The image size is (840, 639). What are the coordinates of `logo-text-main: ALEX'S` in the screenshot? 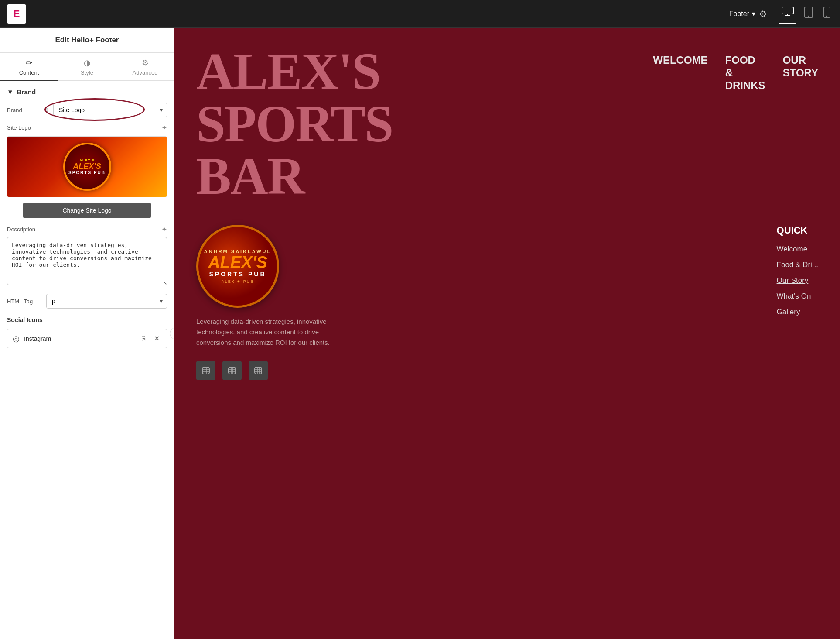 It's located at (87, 166).